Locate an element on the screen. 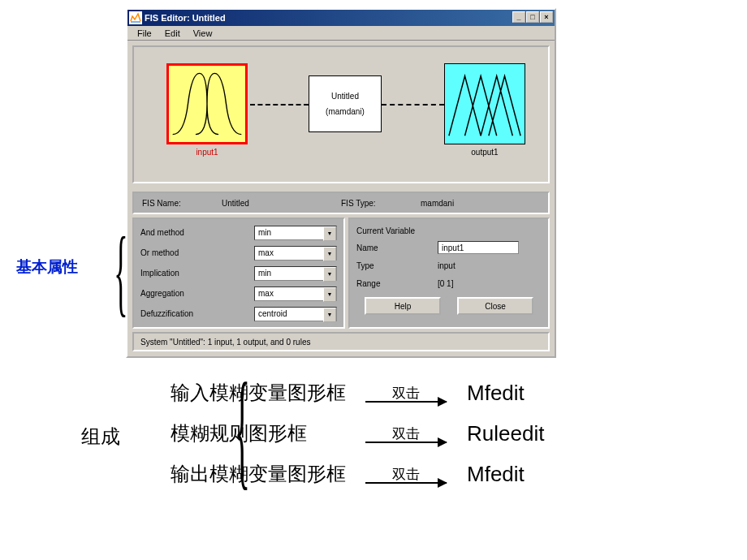 This screenshot has width=747, height=560. status-bar: System "Untitled": 1 input, 1 output, an… is located at coordinates (341, 342).